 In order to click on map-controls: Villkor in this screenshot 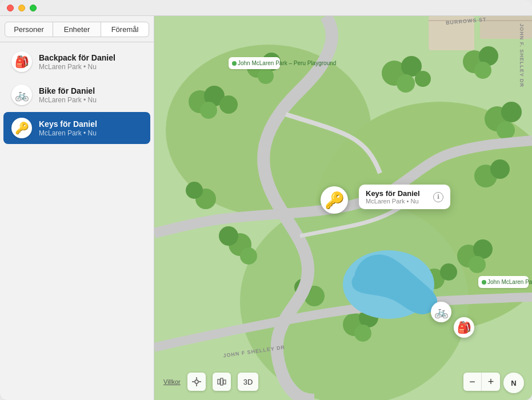, I will do `click(211, 382)`.